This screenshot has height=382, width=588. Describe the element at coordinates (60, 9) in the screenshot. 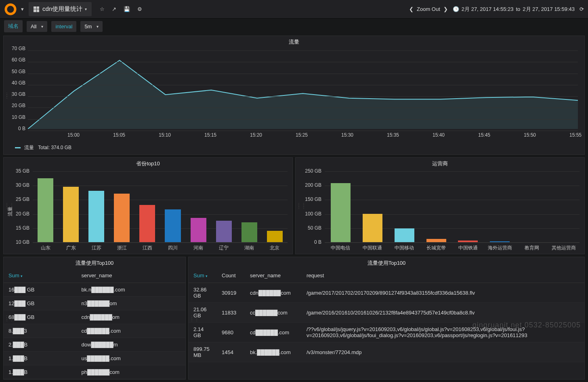

I see `dashboard-picker: cdn使用量统计 ▾` at that location.